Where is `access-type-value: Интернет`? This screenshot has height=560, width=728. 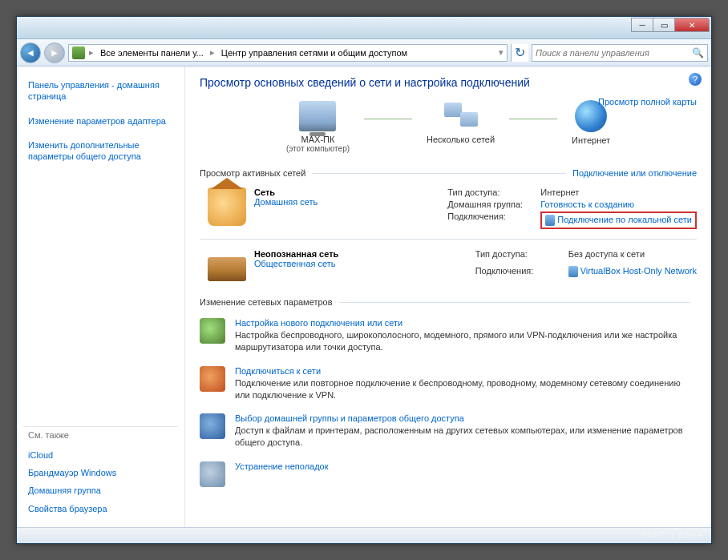 access-type-value: Интернет is located at coordinates (619, 192).